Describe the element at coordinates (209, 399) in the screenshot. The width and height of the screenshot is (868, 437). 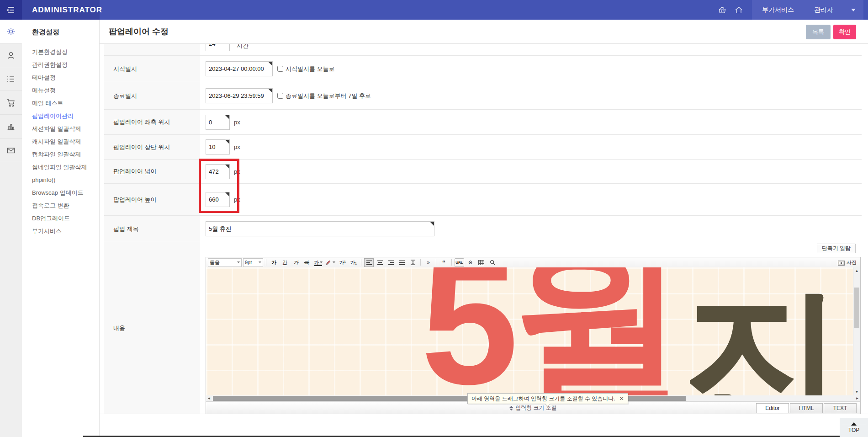
I see `scroll-left-arrow: ◄` at that location.